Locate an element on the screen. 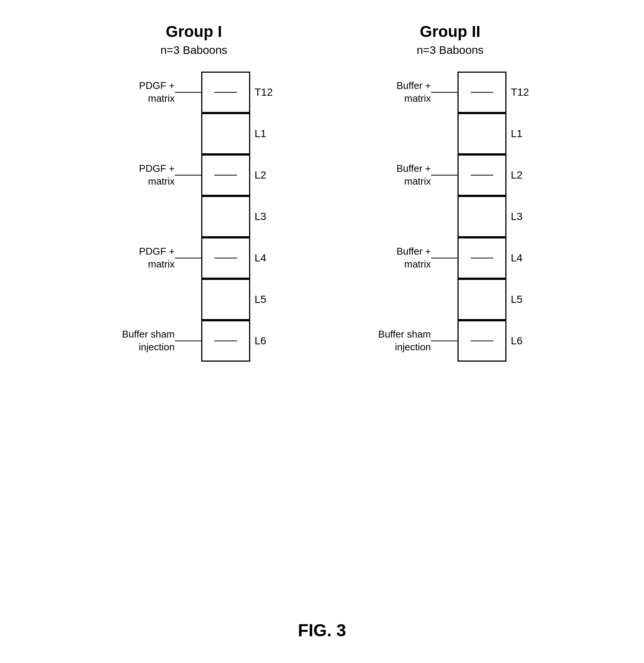 Image resolution: width=644 pixels, height=663 pixels. label-right-1-1: L1 is located at coordinates (520, 134).